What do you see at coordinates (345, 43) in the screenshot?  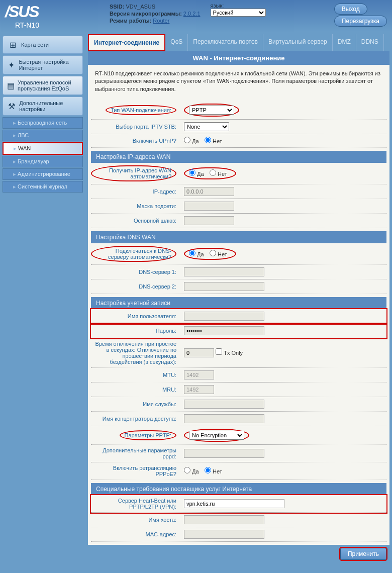 I see `tab-dmz: DMZ` at bounding box center [345, 43].